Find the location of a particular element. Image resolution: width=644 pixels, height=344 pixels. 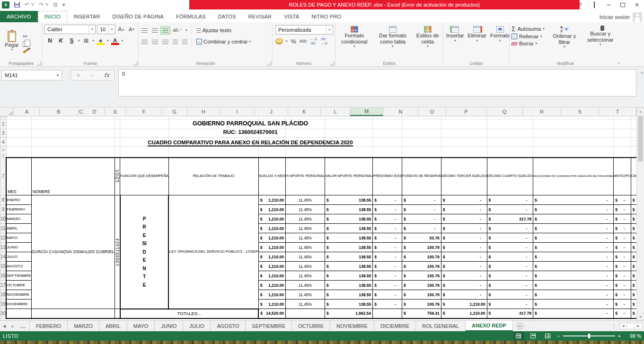

cell-mes: ENERO is located at coordinates (19, 200).